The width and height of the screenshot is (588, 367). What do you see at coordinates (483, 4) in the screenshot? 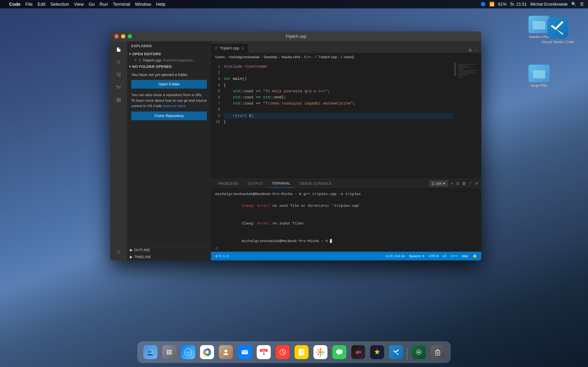
I see `bluetooth-icon: 🔵` at bounding box center [483, 4].